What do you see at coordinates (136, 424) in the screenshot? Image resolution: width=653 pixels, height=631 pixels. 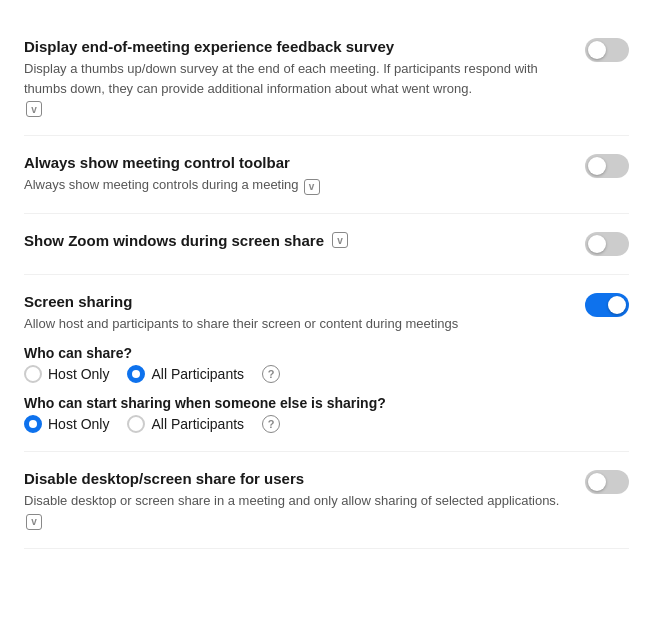 I see `radio-all-participants-start-inner` at bounding box center [136, 424].